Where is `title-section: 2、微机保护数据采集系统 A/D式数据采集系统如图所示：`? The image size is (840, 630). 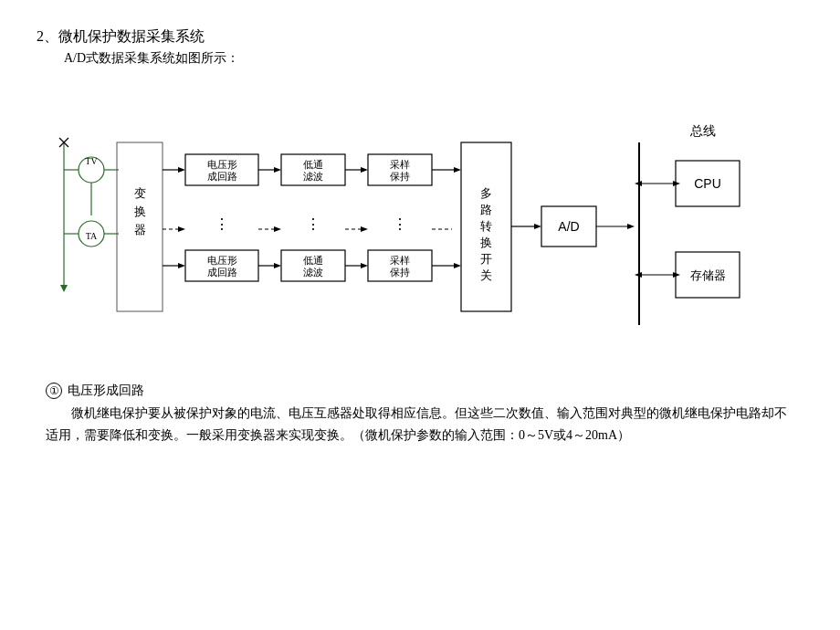 title-section: 2、微机保护数据采集系统 A/D式数据采集系统如图所示： is located at coordinates (420, 47).